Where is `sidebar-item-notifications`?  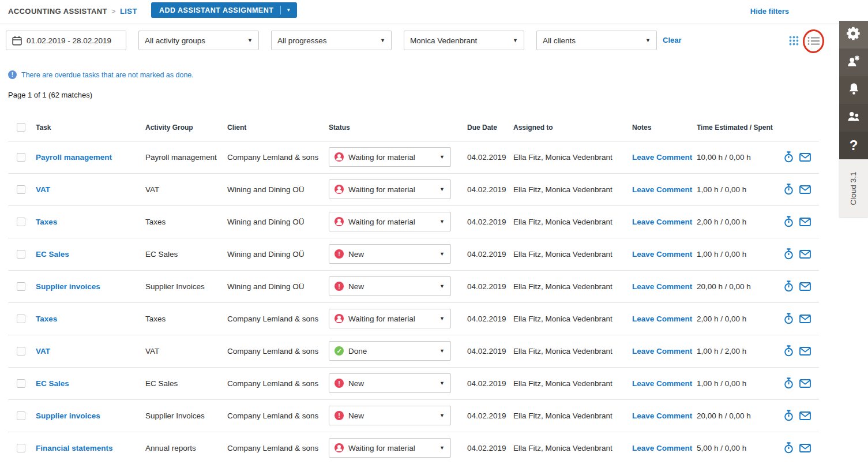 sidebar-item-notifications is located at coordinates (854, 90).